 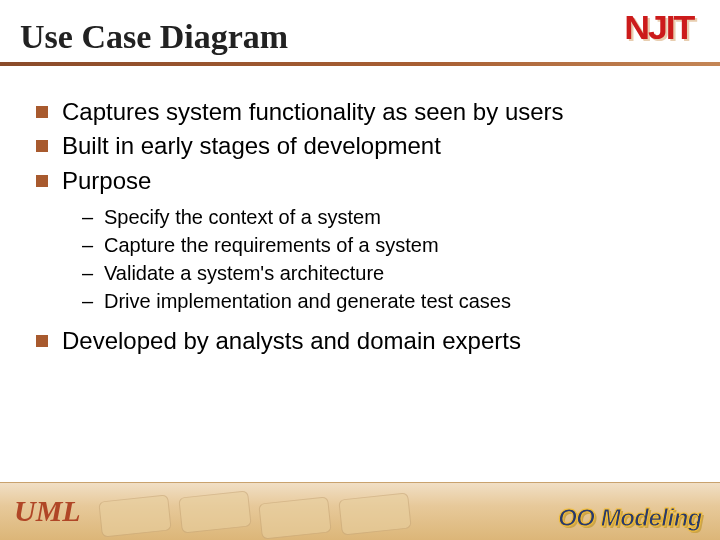 What do you see at coordinates (362, 341) in the screenshot?
I see `bullet-list-level1: Developed by analysts and domain experts` at bounding box center [362, 341].